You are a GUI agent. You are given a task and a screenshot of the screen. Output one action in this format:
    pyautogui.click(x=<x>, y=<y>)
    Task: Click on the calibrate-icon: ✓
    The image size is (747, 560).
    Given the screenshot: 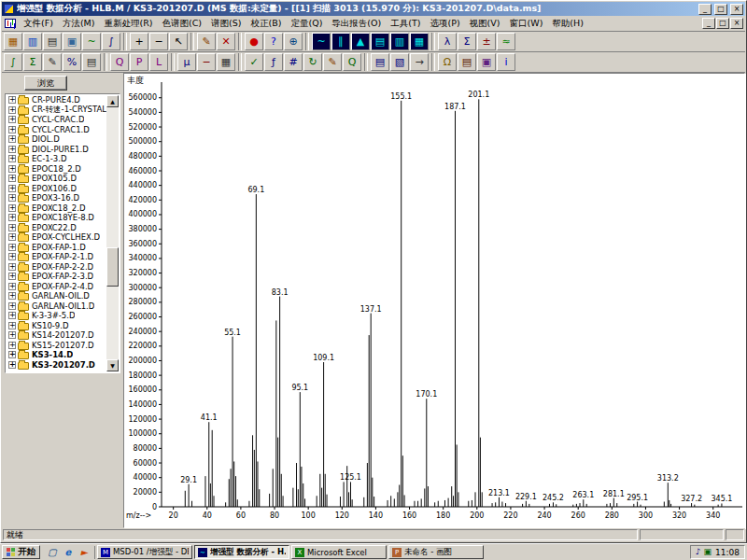 What is the action you would take?
    pyautogui.click(x=254, y=62)
    